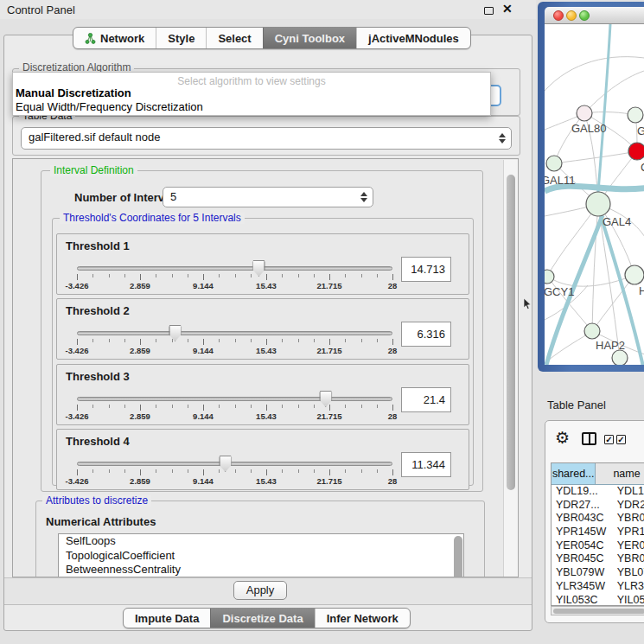  What do you see at coordinates (362, 618) in the screenshot?
I see `tab-infer-network: Infer Network` at bounding box center [362, 618].